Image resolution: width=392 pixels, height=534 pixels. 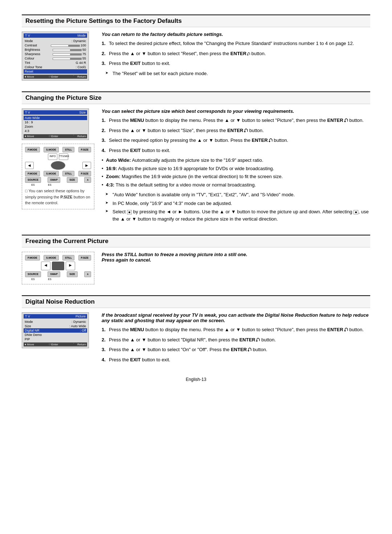 What do you see at coordinates (88, 274) in the screenshot?
I see `freeze-up: ∧` at bounding box center [88, 274].